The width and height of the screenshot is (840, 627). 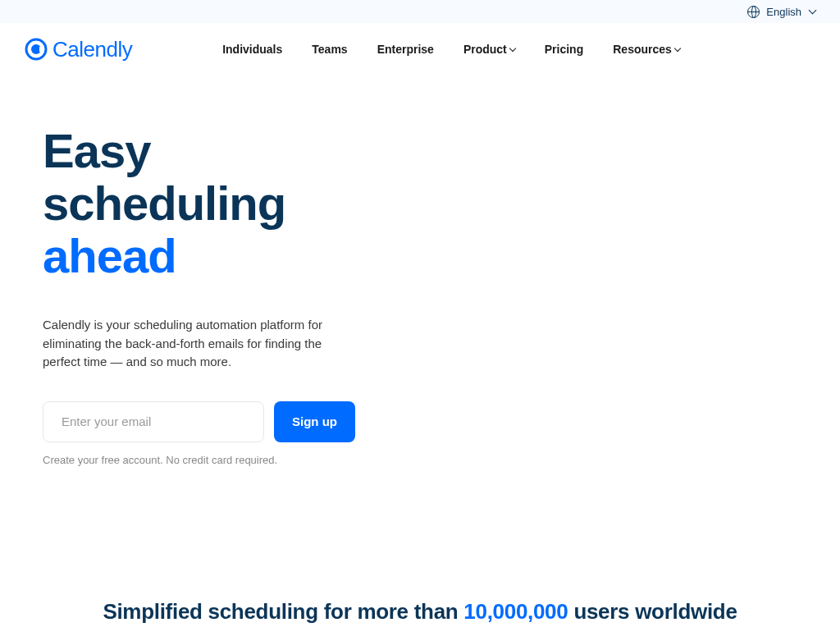 What do you see at coordinates (405, 49) in the screenshot?
I see `nav-enterprise: Enterprise` at bounding box center [405, 49].